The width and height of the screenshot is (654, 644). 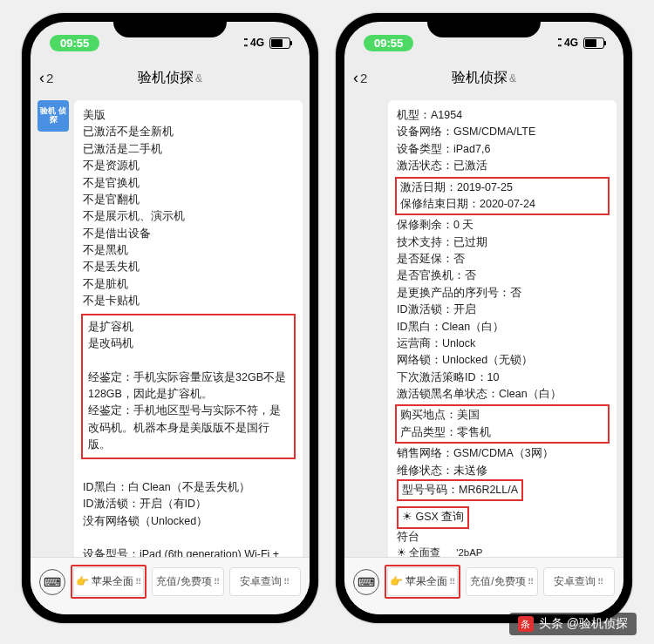 I want to click on text-line: 经鉴定：手机地区型号与实际不符，是改码机。机器本身是美版版不是国行版。, so click(x=188, y=428).